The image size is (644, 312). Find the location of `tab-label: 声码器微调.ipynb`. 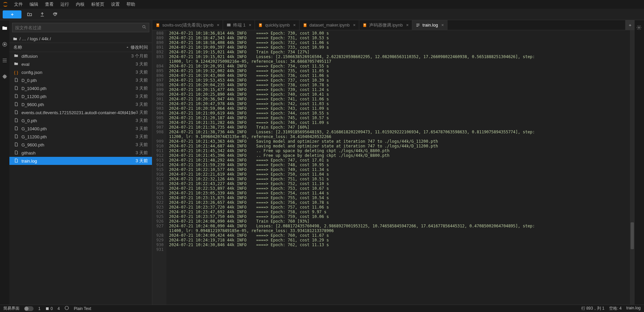

tab-label: 声码器微调.ipynb is located at coordinates (386, 25).